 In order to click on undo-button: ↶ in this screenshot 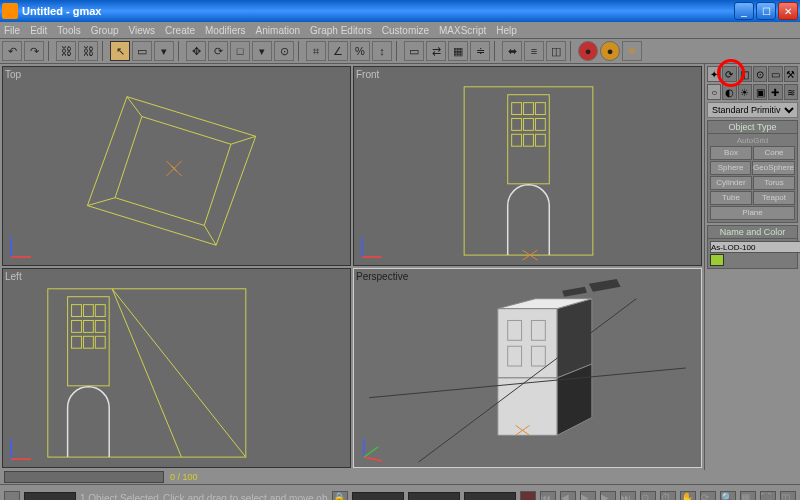, I will do `click(12, 51)`.